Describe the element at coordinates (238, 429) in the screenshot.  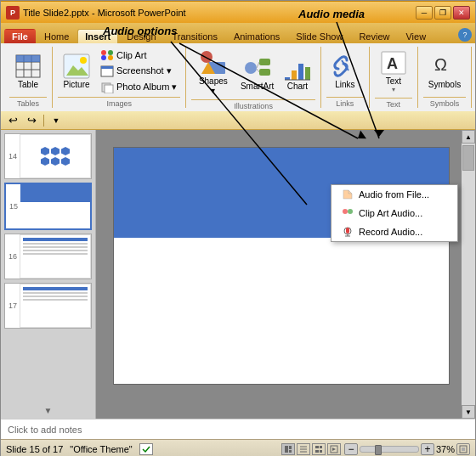
I see `notes-area: Click to add notes` at that location.